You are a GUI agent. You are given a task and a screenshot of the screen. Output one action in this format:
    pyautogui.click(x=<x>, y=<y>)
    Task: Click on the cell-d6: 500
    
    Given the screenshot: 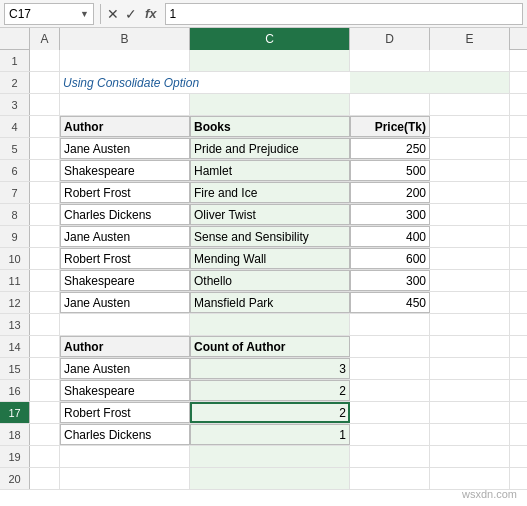 What is the action you would take?
    pyautogui.click(x=390, y=170)
    